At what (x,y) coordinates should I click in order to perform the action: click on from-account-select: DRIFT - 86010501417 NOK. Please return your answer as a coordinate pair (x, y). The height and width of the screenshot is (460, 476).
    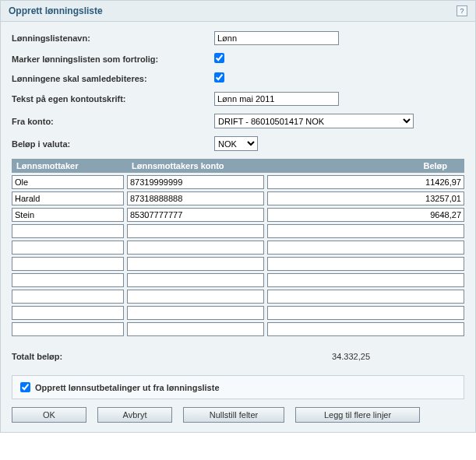
    Looking at the image, I should click on (314, 121).